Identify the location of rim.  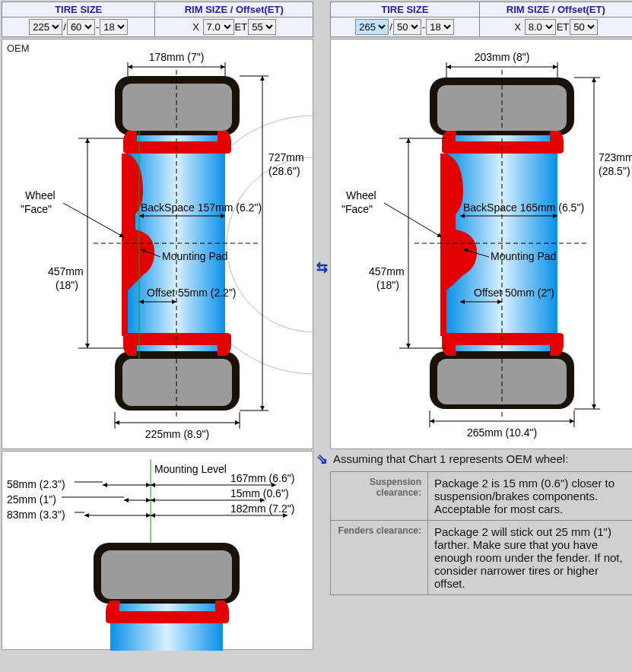
(167, 627).